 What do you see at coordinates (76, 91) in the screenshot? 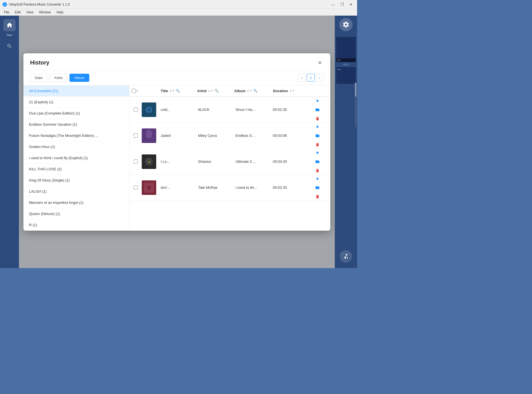
I see `album-item-all: All Converted (21)` at bounding box center [76, 91].